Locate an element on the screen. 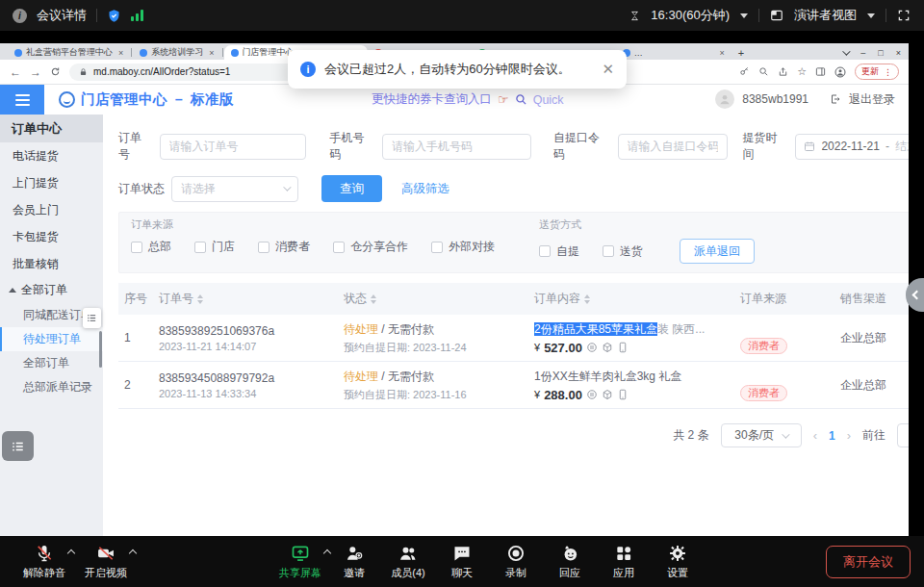 This screenshot has height=587, width=924. table-row: 1 83859389251069376a 2023-11-21 14:14:07… is located at coordinates (514, 339).